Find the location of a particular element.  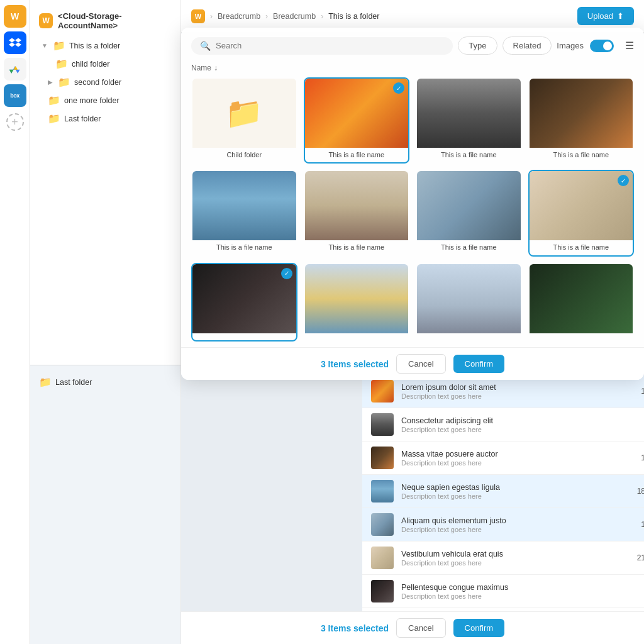

list-view-icon: ☰ is located at coordinates (630, 45).